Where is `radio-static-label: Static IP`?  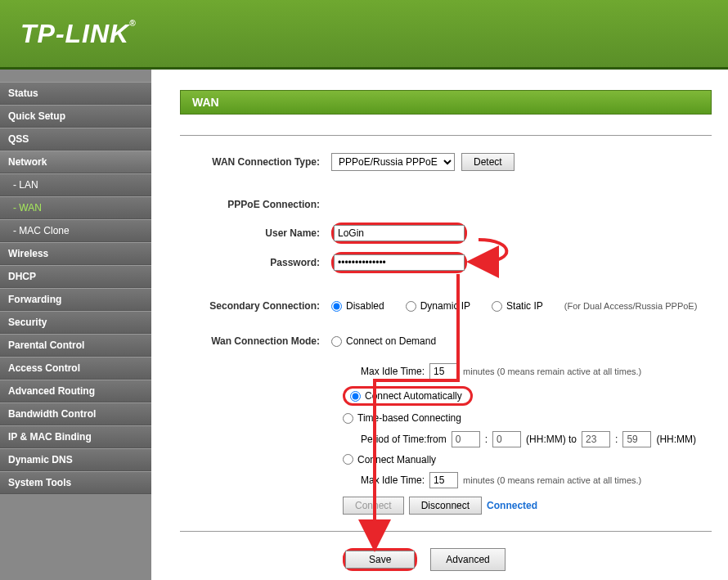 radio-static-label: Static IP is located at coordinates (525, 306).